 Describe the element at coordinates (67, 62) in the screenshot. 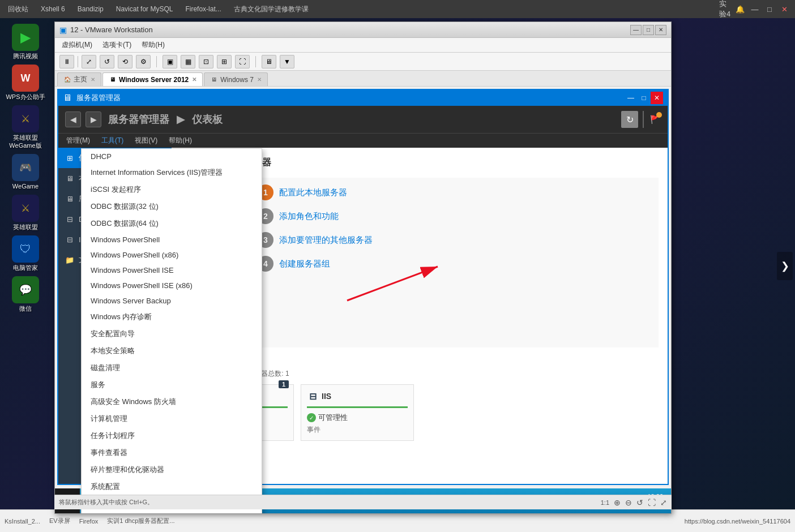

I see `toolbar-pause: ⏸` at that location.